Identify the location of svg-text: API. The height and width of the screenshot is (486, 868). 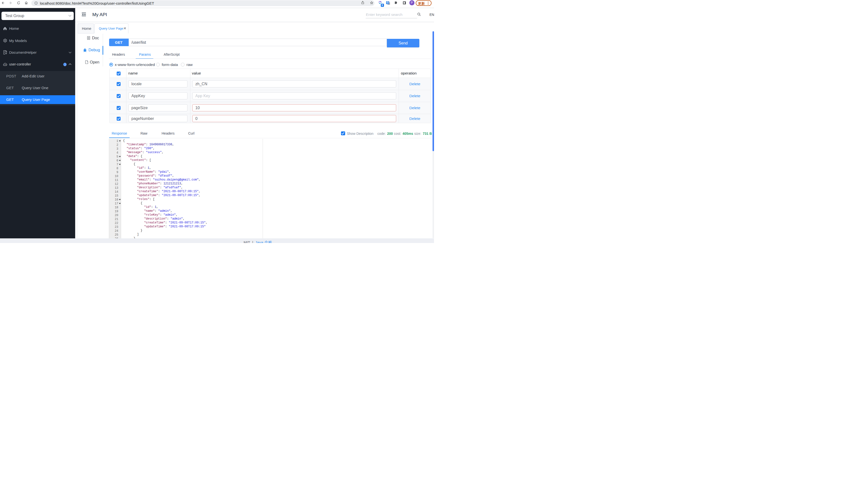
(5, 65).